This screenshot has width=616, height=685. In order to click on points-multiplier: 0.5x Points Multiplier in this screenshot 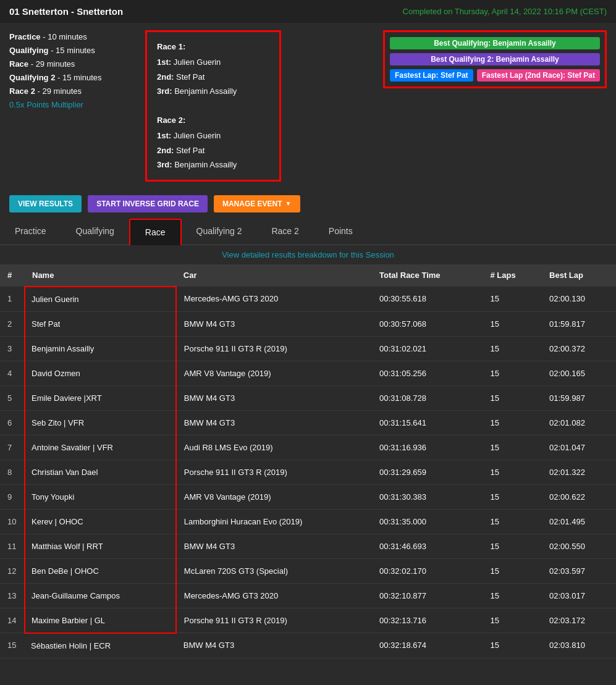, I will do `click(71, 105)`.